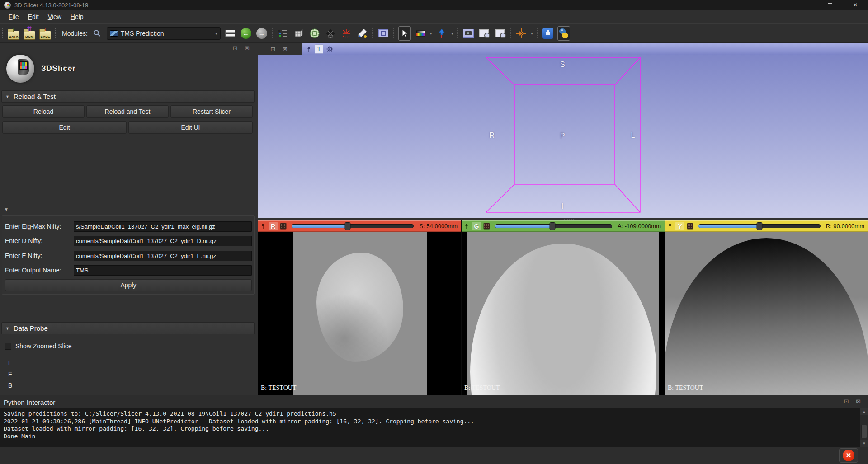 This screenshot has width=868, height=464. Describe the element at coordinates (7, 5) in the screenshot. I see `slicer-app-icon` at that location.